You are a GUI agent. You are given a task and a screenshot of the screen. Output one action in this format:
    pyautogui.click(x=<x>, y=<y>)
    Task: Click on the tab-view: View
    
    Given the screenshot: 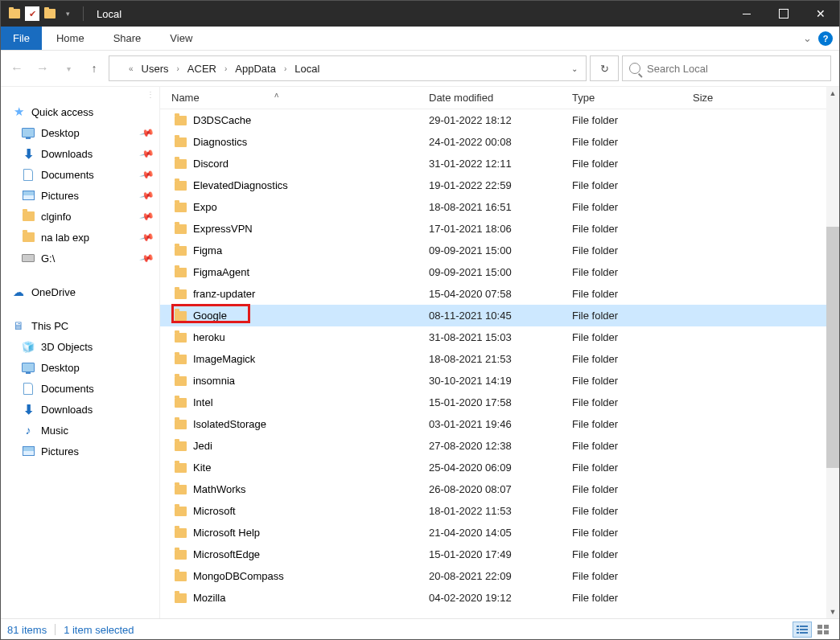 What is the action you would take?
    pyautogui.click(x=181, y=39)
    